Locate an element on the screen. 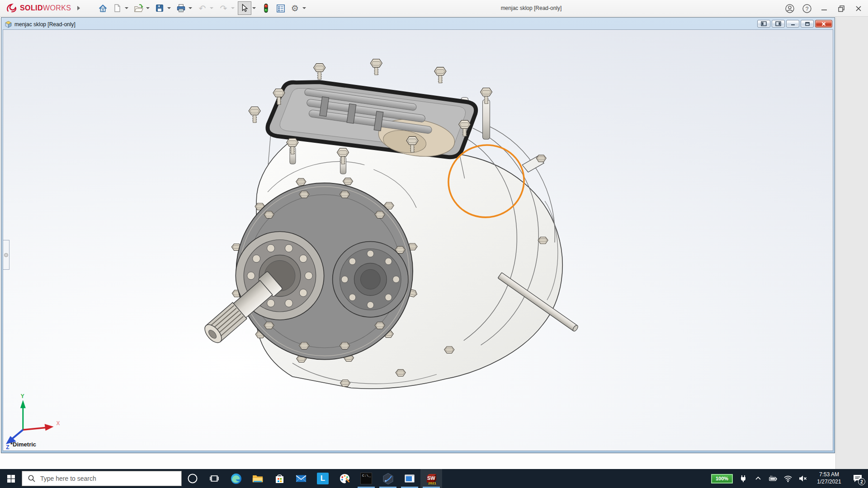 The image size is (868, 488). wifi-icon is located at coordinates (788, 479).